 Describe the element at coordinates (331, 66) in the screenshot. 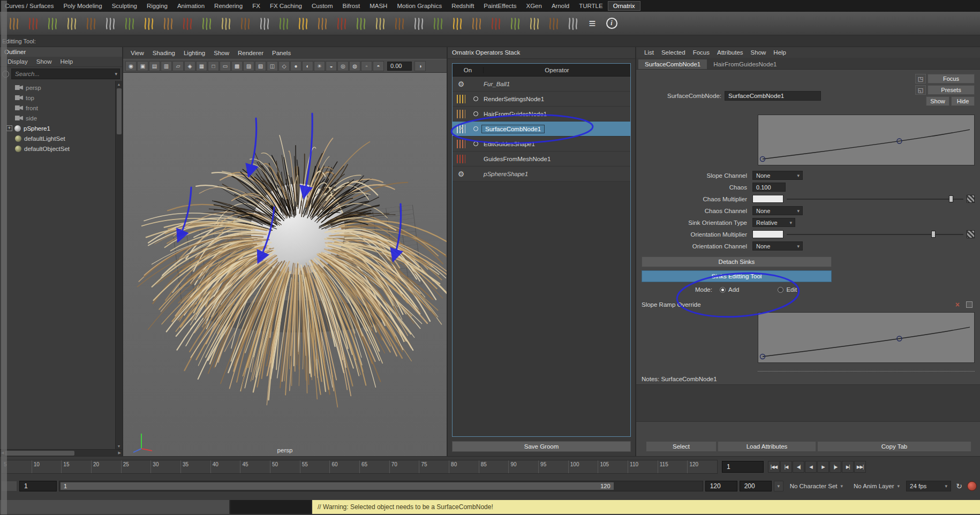

I see `shadows-icon: ◒` at that location.